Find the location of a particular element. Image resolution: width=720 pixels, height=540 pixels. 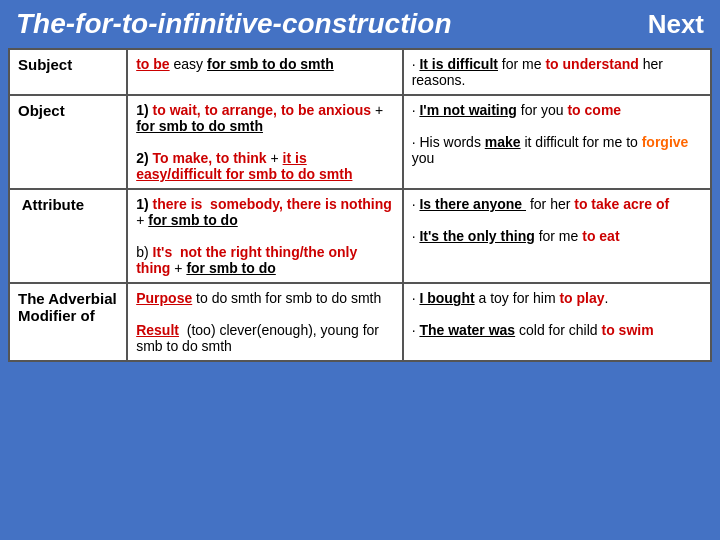

page-title: The-for-to-infinitive-construction is located at coordinates (234, 24).